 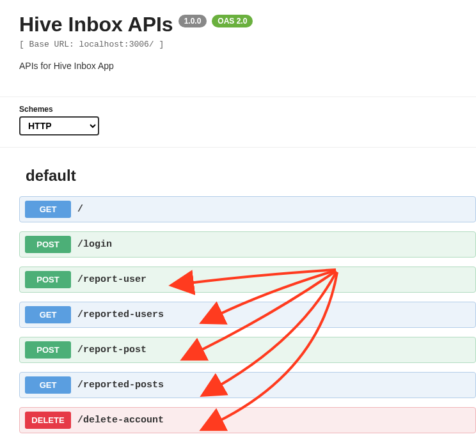 I want to click on operation-path: /reported-posts, so click(x=120, y=385).